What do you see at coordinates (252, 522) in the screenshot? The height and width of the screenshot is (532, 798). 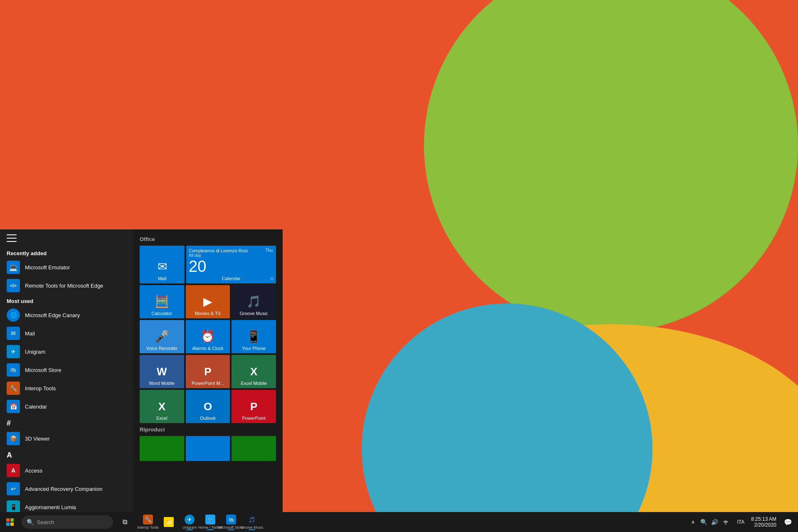 I see `taskbar-app-groove: 🎵 Groove Music` at bounding box center [252, 522].